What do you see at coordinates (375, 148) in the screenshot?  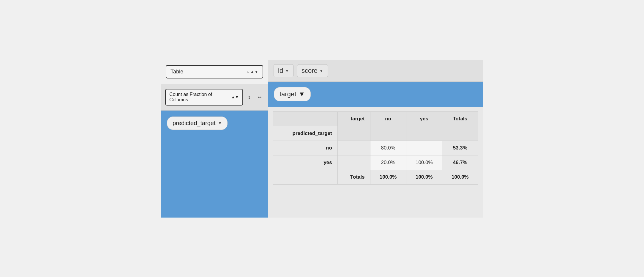 I see `confusion-matrix-table: target no yes Totals predicted_target` at bounding box center [375, 148].